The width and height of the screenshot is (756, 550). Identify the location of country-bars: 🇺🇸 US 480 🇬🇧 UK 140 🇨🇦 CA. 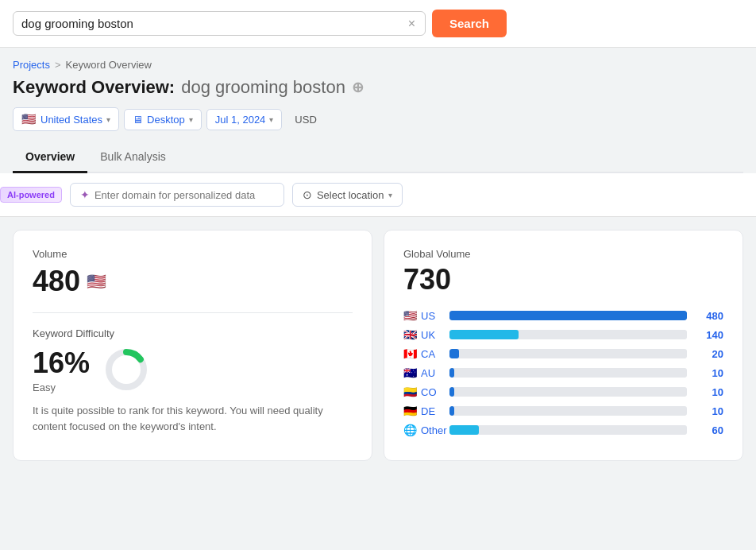
(564, 373).